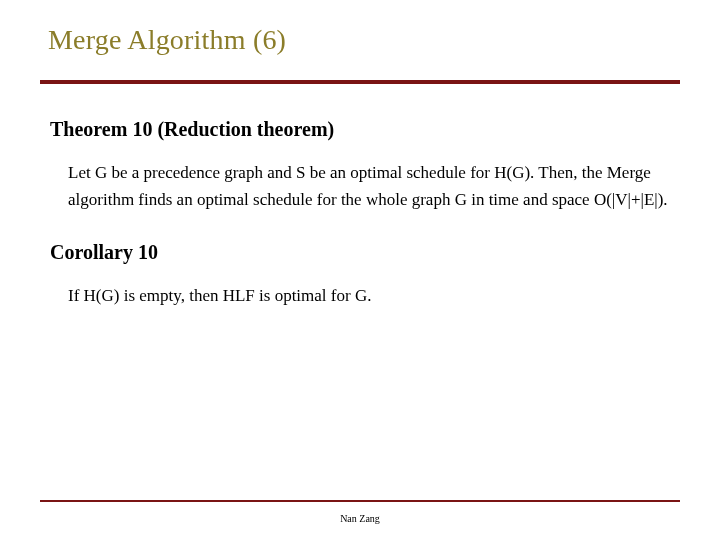 The image size is (720, 540). What do you see at coordinates (369, 186) in the screenshot?
I see `theorem-body: Let G be a precedence graph and S be an …` at bounding box center [369, 186].